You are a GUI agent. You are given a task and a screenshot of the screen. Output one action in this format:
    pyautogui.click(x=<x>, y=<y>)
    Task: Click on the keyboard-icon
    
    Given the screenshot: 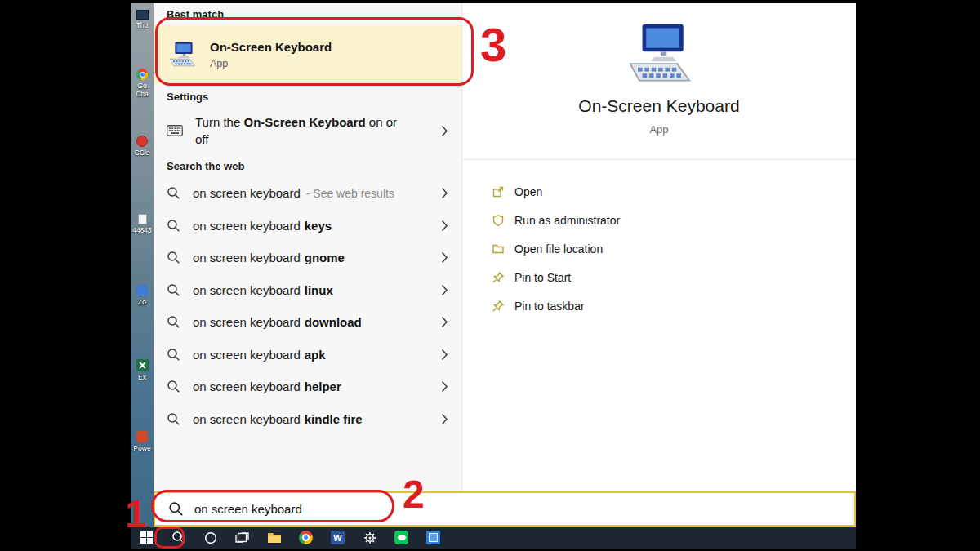 What is the action you would take?
    pyautogui.click(x=175, y=131)
    